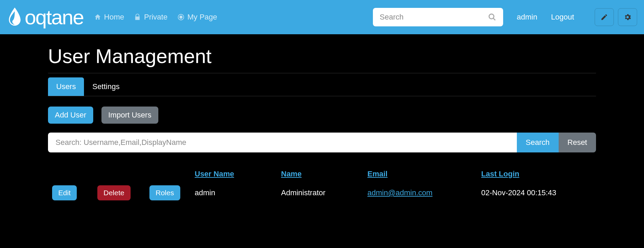 The image size is (644, 248). Describe the element at coordinates (165, 193) in the screenshot. I see `roles-button: Roles` at that location.